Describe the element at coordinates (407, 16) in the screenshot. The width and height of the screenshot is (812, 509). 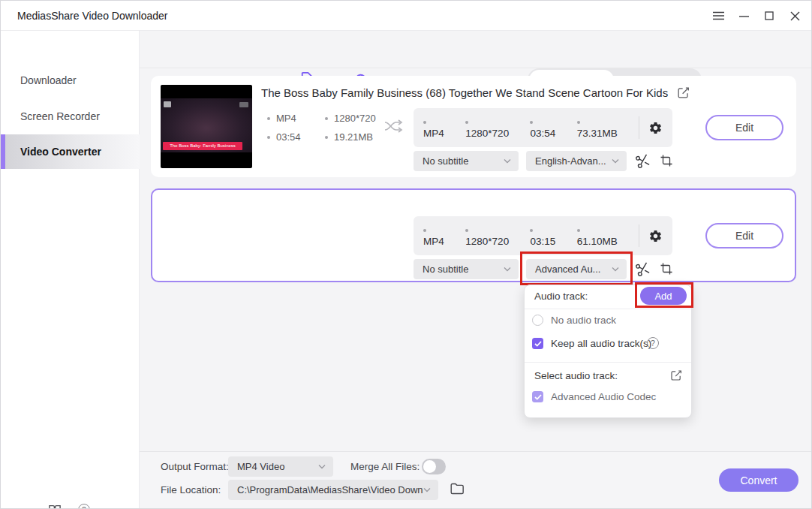
I see `title-bar: MediasShare Video Downloader` at that location.